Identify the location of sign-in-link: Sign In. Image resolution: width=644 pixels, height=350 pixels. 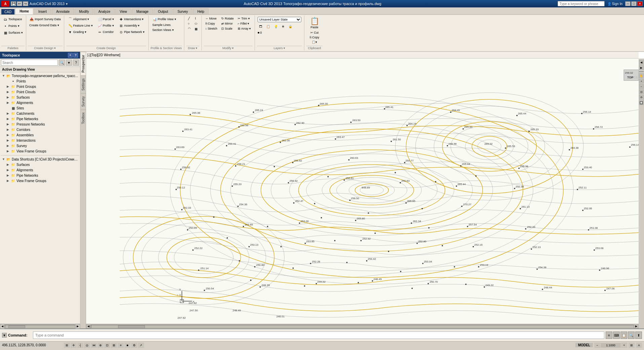
(617, 4).